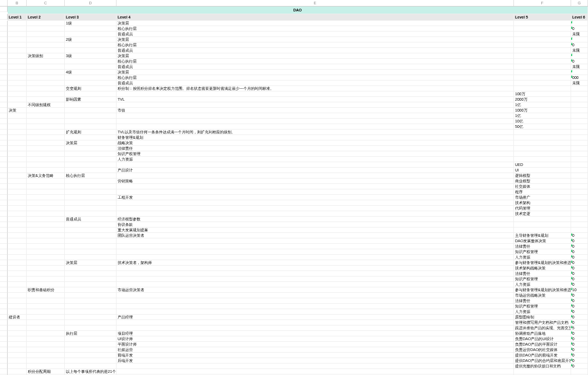 This screenshot has height=375, width=588. What do you see at coordinates (579, 34) in the screenshot?
I see `cell-g: 未限` at bounding box center [579, 34].